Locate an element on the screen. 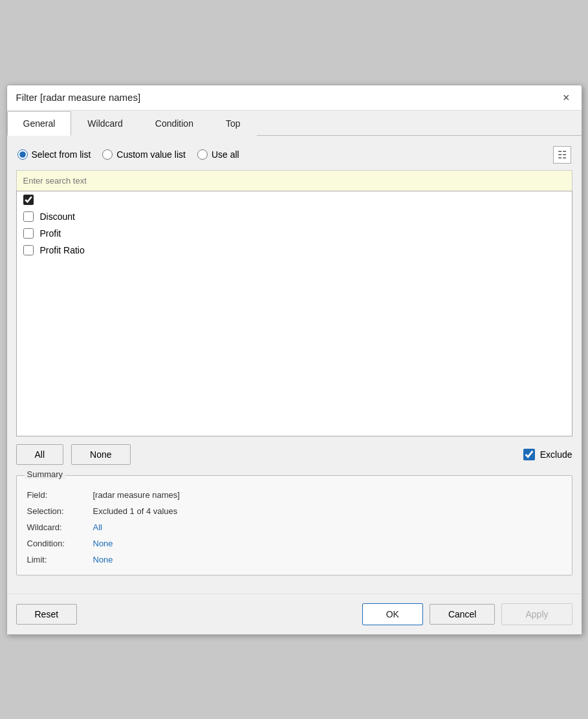 This screenshot has width=588, height=719. summary-selection-row: Selection: Excluded 1 of 4 values is located at coordinates (294, 511).